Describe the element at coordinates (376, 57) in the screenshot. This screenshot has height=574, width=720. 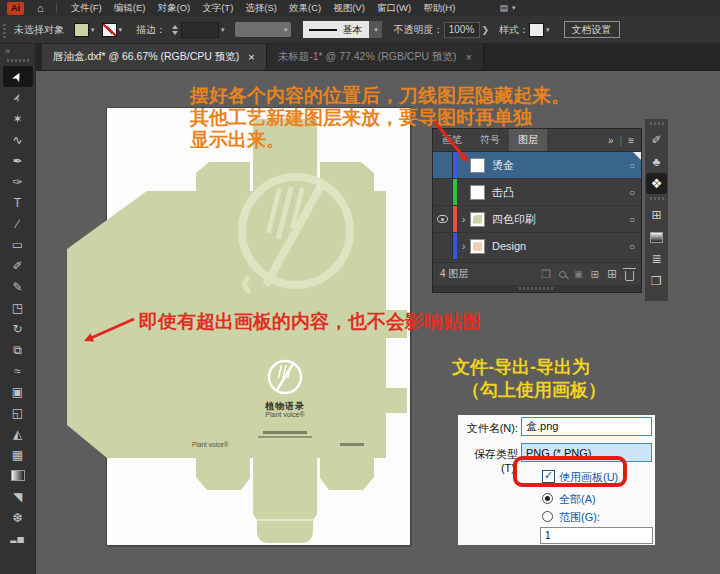
I see `document-tab-inactive: 未标题-1* @ 77.42% (RGB/CPU 预览) ×` at that location.